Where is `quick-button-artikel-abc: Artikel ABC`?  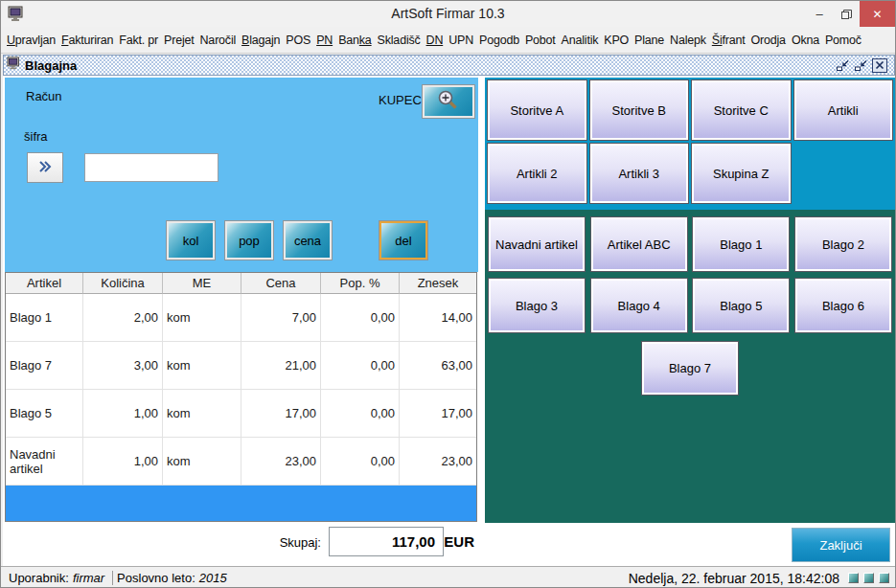 quick-button-artikel-abc: Artikel ABC is located at coordinates (639, 244).